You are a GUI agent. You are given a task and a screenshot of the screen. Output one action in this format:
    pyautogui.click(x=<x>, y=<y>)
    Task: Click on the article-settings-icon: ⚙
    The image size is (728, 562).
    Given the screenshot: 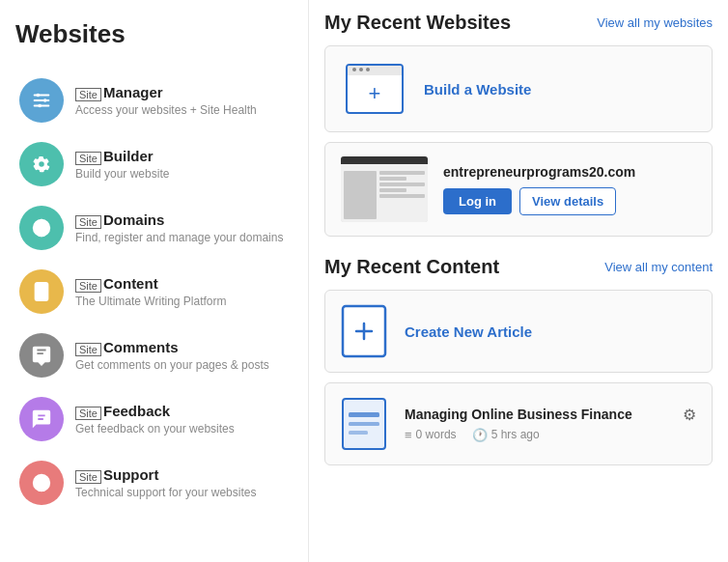 What is the action you would take?
    pyautogui.click(x=689, y=415)
    